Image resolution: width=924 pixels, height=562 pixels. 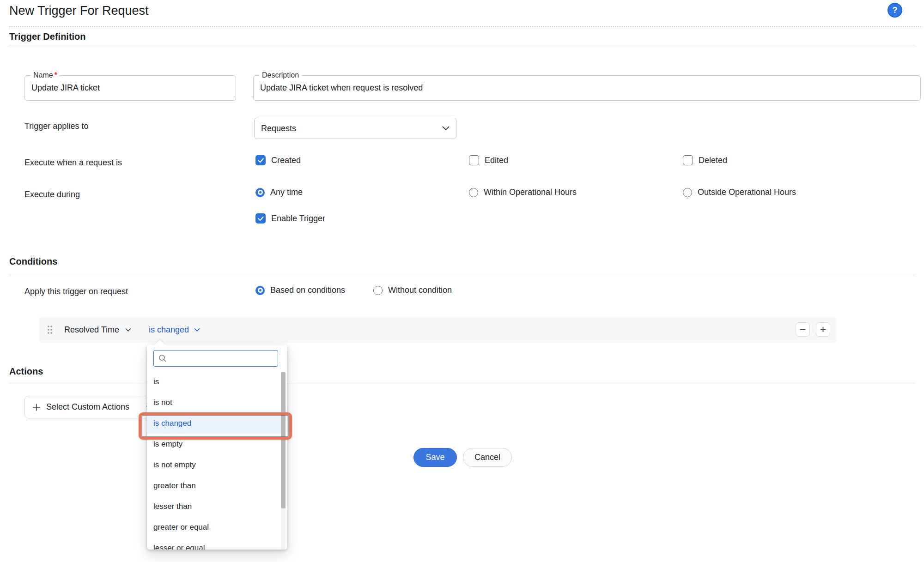 What do you see at coordinates (214, 460) in the screenshot?
I see `operator-list: is is not is changed is empty is not emp…` at bounding box center [214, 460].